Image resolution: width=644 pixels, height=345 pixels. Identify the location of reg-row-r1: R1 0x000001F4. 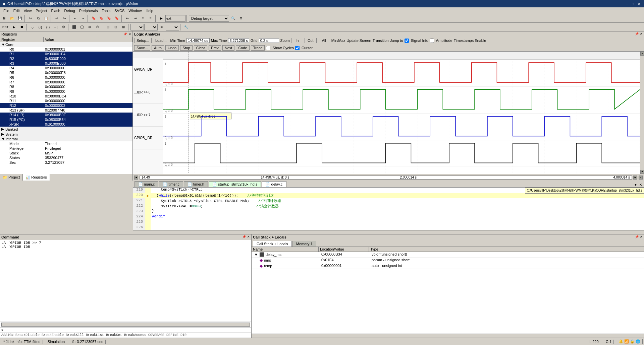
(66, 54).